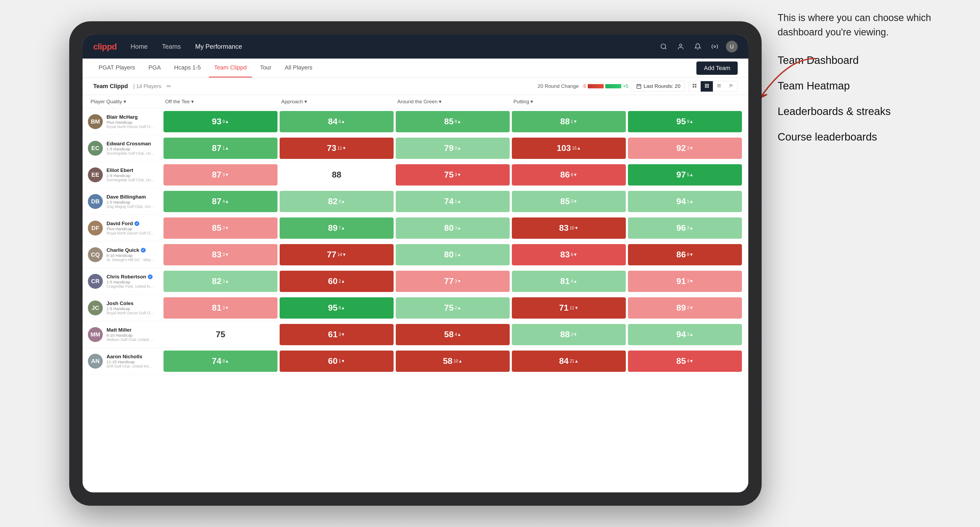 The image size is (980, 527). What do you see at coordinates (337, 228) in the screenshot?
I see `stat-cell: 897▲` at bounding box center [337, 228].